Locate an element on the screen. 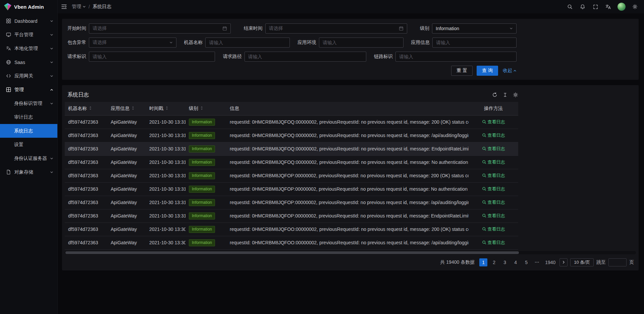  log-message: requestId: 0HMCRBM8JQFOP:00000002, previ… is located at coordinates (349, 176).